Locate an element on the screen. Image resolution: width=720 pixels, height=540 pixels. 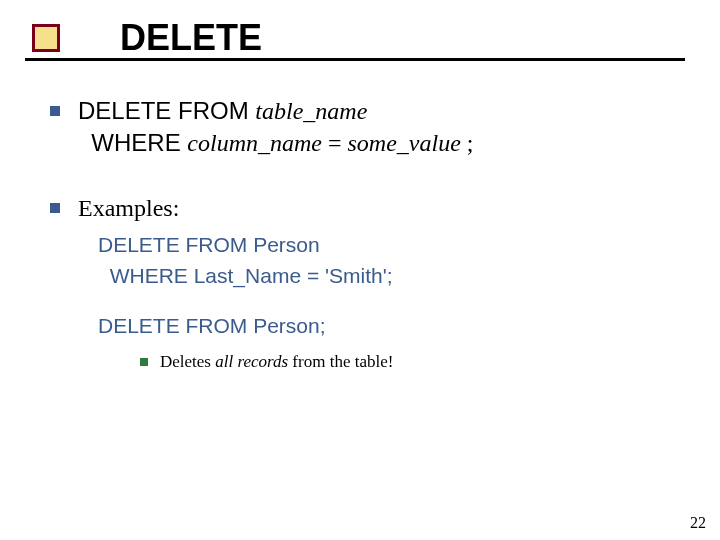
sub-bullet-note: Deletes all records from the table! is located at coordinates (410, 362).